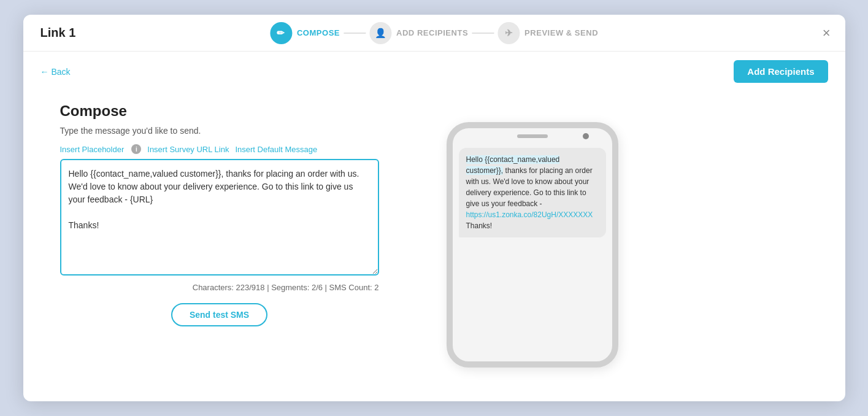 This screenshot has width=868, height=416. What do you see at coordinates (548, 33) in the screenshot?
I see `step-preview-send: ✈ PREVIEW & SEND` at bounding box center [548, 33].